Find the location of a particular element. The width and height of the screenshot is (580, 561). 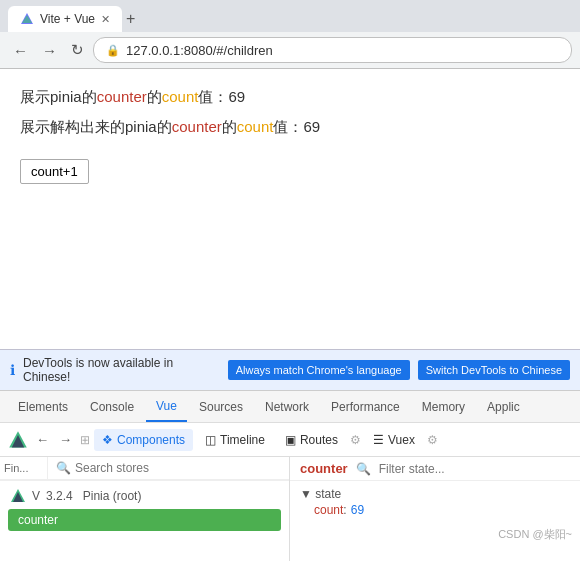

counter-store-label: counter is located at coordinates (38, 520).